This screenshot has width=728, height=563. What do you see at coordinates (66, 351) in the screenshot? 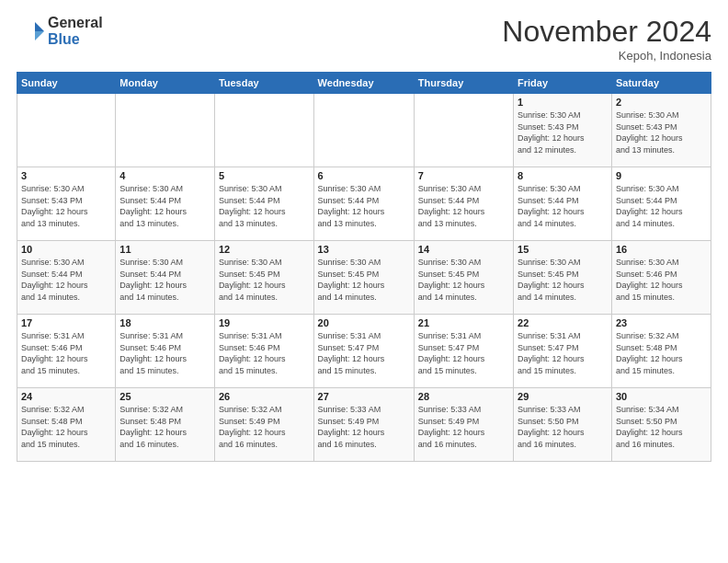
I see `cell-3-0: 17Sunrise: 5:31 AMSunset: 5:46 PMDayligh…` at bounding box center [66, 351].